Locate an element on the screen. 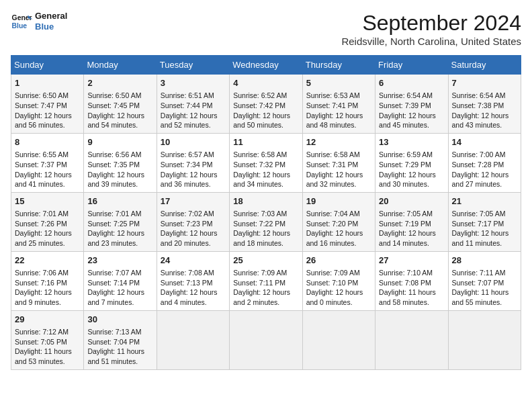  day-number: 15 is located at coordinates (47, 201).